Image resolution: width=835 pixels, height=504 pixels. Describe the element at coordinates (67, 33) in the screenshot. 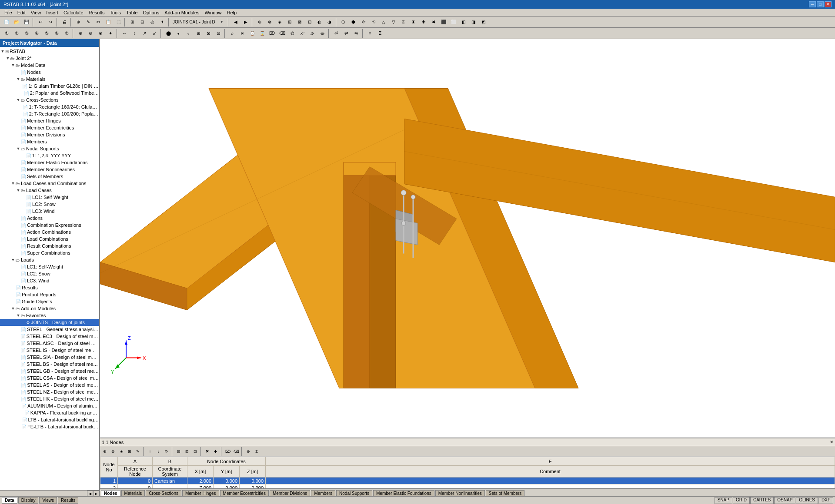

I see `tb2-7: ⑦` at that location.